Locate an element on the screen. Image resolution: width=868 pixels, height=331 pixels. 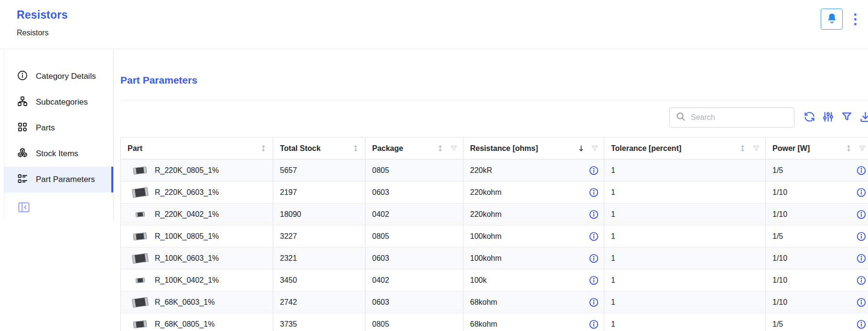
sidebar-item-parts: Parts is located at coordinates (59, 128).